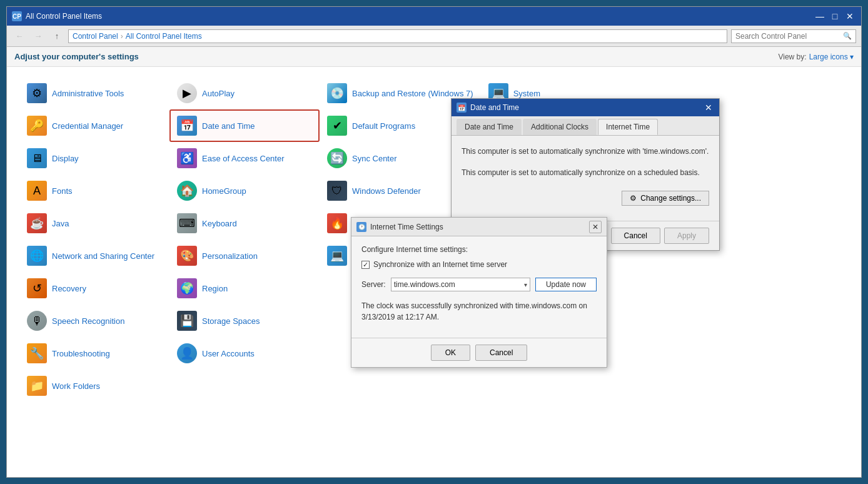 The height and width of the screenshot is (484, 868). Describe the element at coordinates (230, 256) in the screenshot. I see `cp-label-personalization: Personalization` at that location.